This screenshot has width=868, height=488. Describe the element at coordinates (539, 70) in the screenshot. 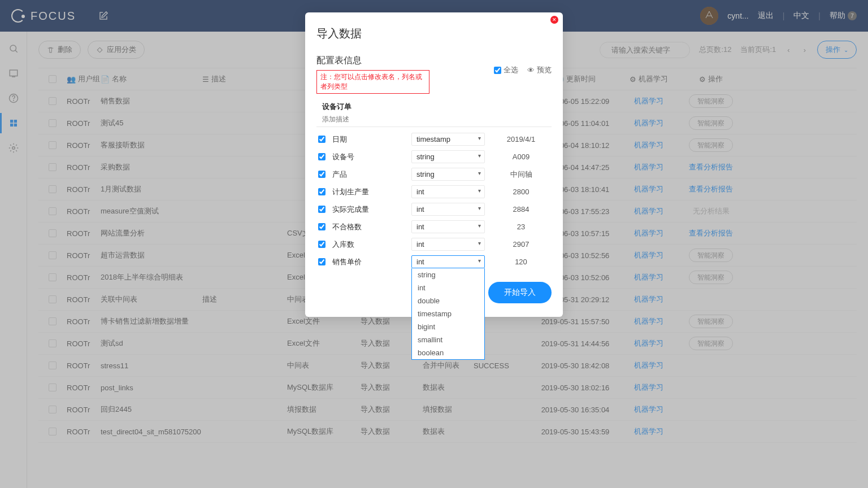

I see `preview-button: 👁预览` at that location.